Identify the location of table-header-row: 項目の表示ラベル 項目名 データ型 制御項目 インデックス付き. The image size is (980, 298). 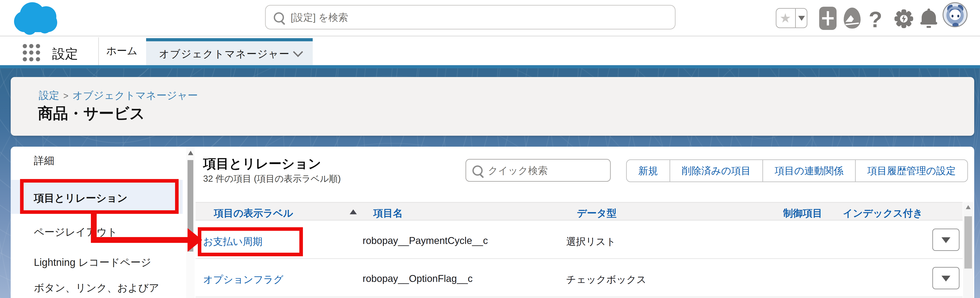
(579, 211).